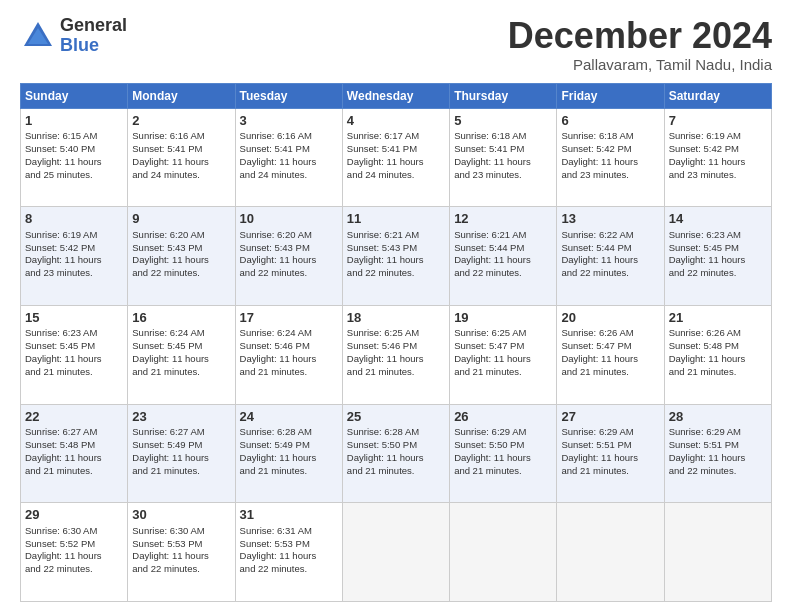 The width and height of the screenshot is (792, 612). Describe the element at coordinates (396, 236) in the screenshot. I see `day-info: Sunrise: 6:21 AM` at that location.